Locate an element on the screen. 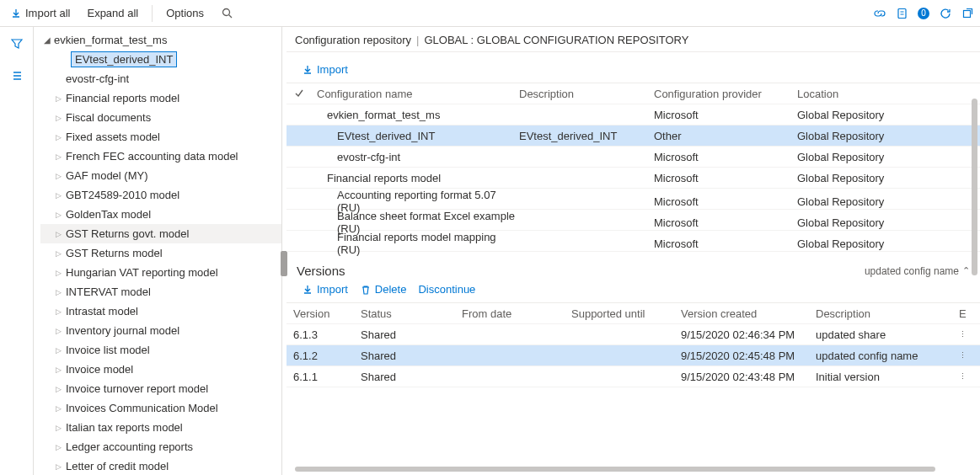 The image size is (980, 475). col-name: Configuration name is located at coordinates (418, 94).